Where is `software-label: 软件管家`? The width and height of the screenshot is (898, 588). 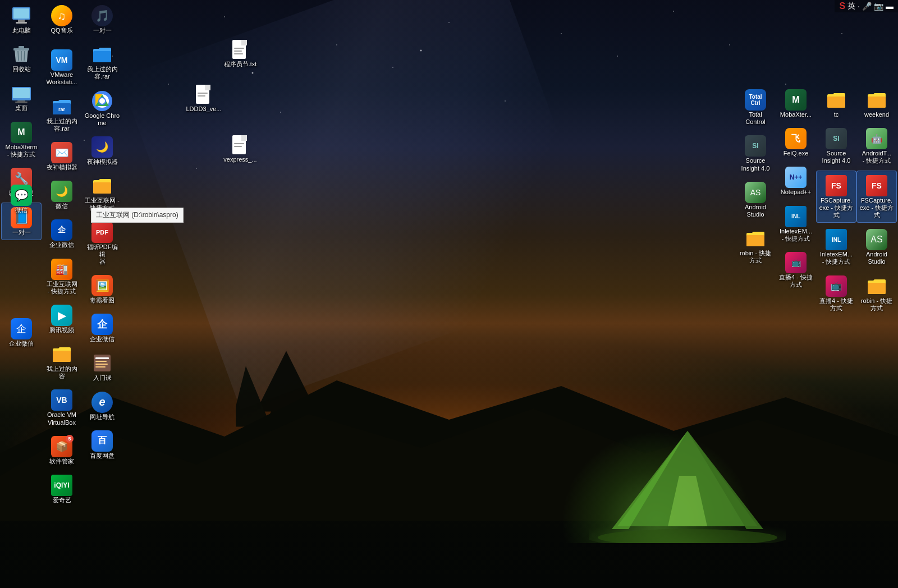 software-label: 软件管家 is located at coordinates (62, 461).